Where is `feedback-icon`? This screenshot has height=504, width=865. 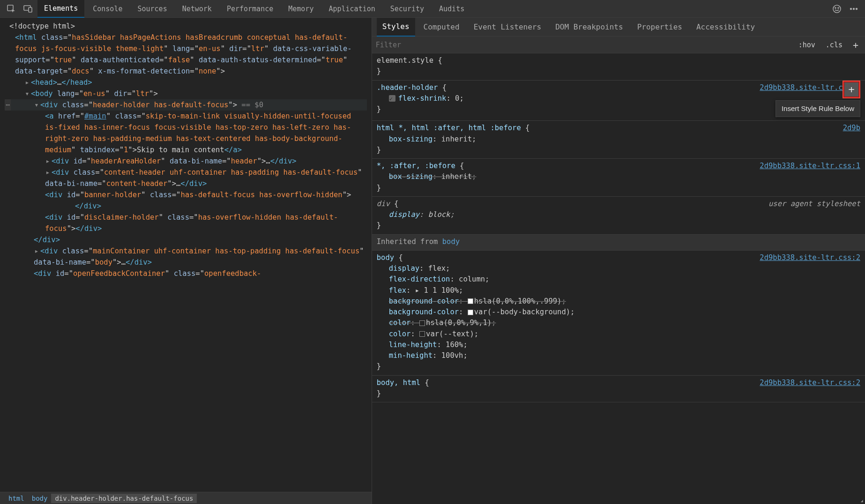 feedback-icon is located at coordinates (837, 9).